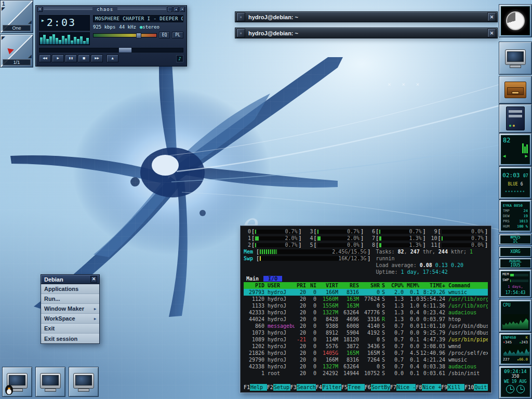  What do you see at coordinates (30, 22) in the screenshot?
I see `pager-next-arrow-icon: ◢` at bounding box center [30, 22].